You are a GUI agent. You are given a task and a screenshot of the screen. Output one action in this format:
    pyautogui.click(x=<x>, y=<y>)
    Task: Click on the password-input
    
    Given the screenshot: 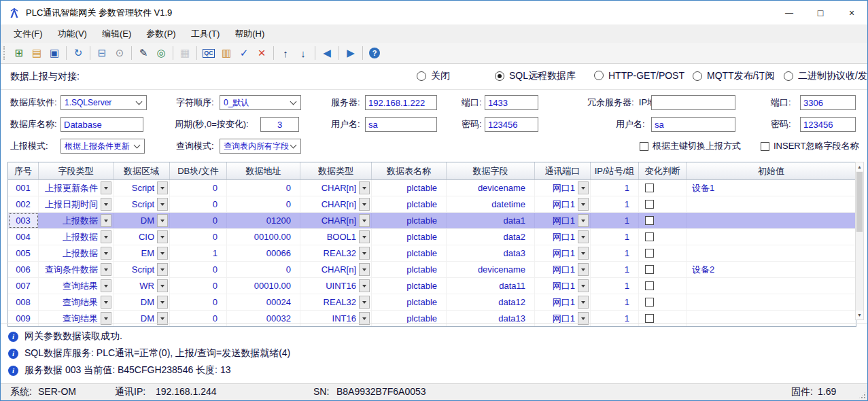 What is the action you would take?
    pyautogui.click(x=511, y=124)
    